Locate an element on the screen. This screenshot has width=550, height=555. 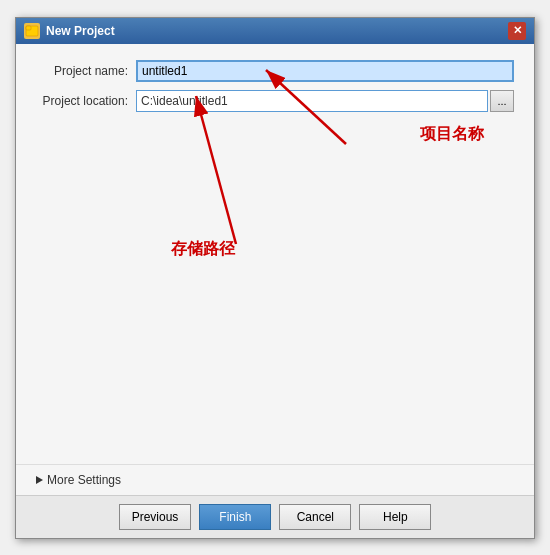
project-location-input is located at coordinates (312, 101).